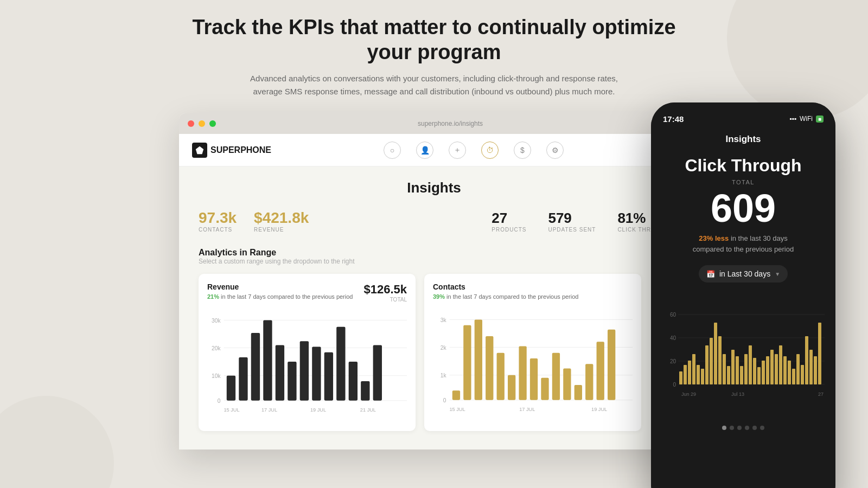  I want to click on contacts-chart-svg: 3k 2k 1k 0, so click(533, 364).